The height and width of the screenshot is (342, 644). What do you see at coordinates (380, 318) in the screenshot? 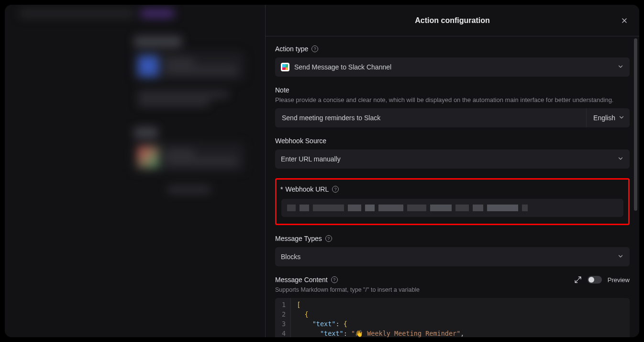
I see `code-content: [ { "text": { "text": "👋 Weekly Meeting …` at bounding box center [380, 318].